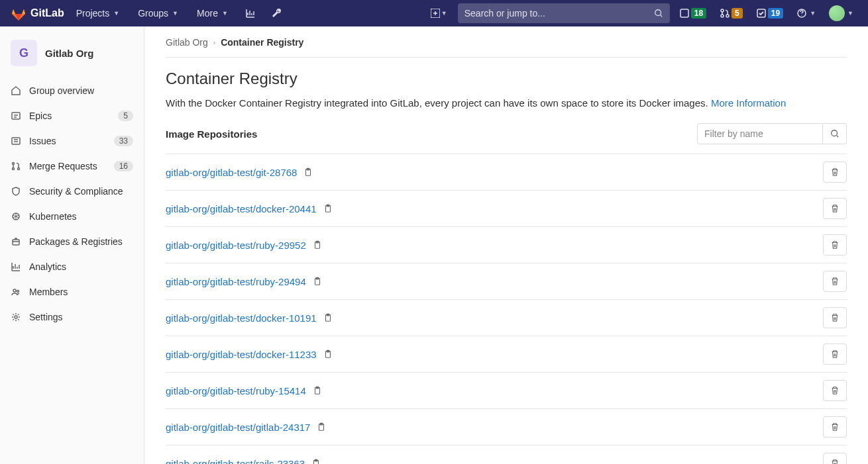  Describe the element at coordinates (72, 141) in the screenshot. I see `sidebar-item-issues: Issues33` at that location.